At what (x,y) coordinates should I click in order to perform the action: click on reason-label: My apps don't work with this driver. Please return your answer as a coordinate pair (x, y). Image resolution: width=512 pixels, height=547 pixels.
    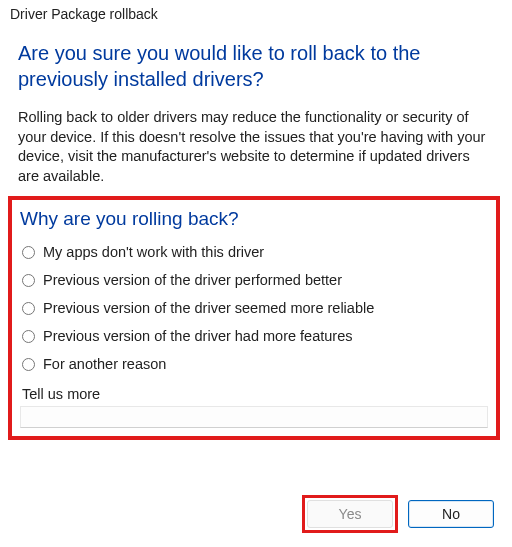
    Looking at the image, I should click on (154, 252).